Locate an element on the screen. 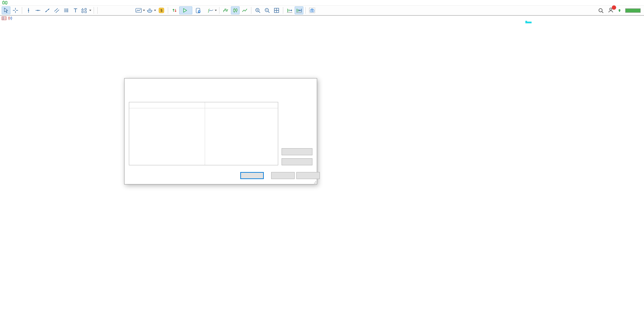 The height and width of the screenshot is (334, 644). crosshair-icon is located at coordinates (15, 10).